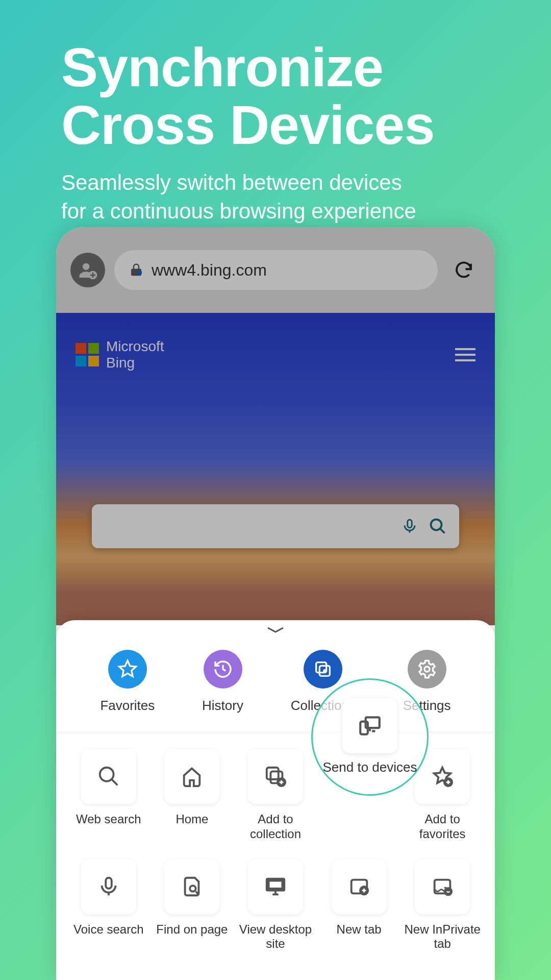 The image size is (551, 980). Describe the element at coordinates (276, 682) in the screenshot. I see `quick-actions-row: Favorites History Collections Settings` at that location.